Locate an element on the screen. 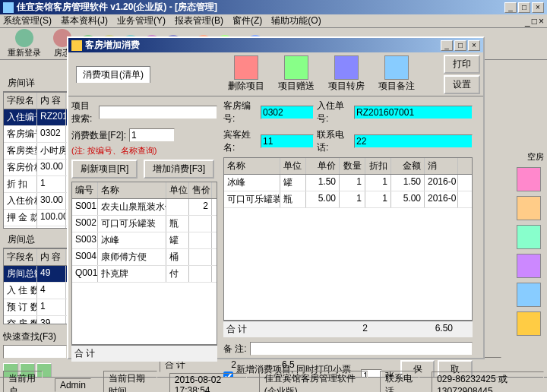  menu-business: 业务管理(Y) is located at coordinates (141, 21).